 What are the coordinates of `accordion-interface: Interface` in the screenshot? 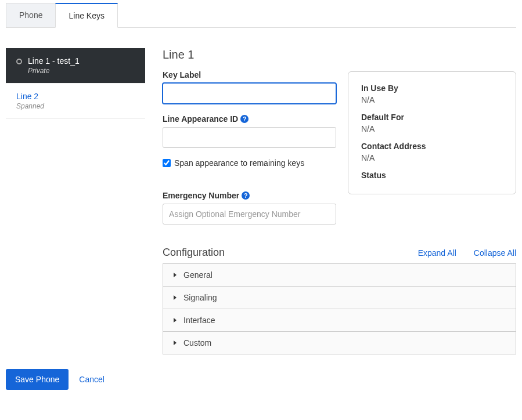 It's located at (339, 320).